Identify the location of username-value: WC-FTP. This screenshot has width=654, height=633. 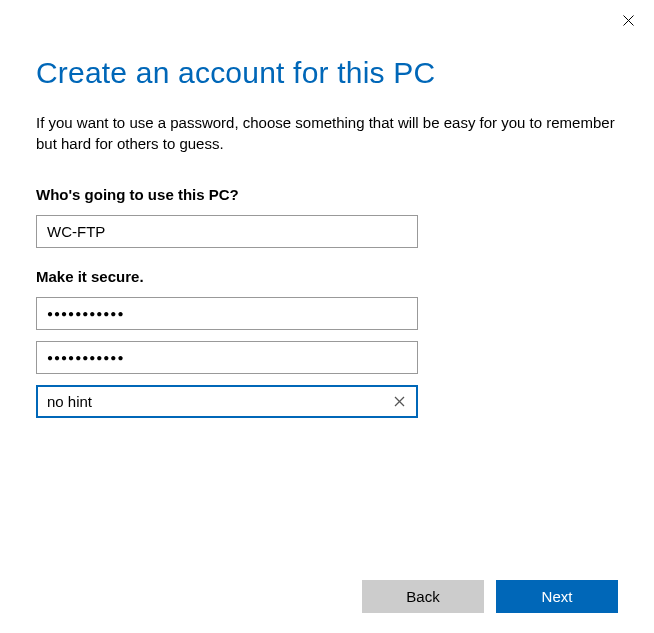
(227, 232).